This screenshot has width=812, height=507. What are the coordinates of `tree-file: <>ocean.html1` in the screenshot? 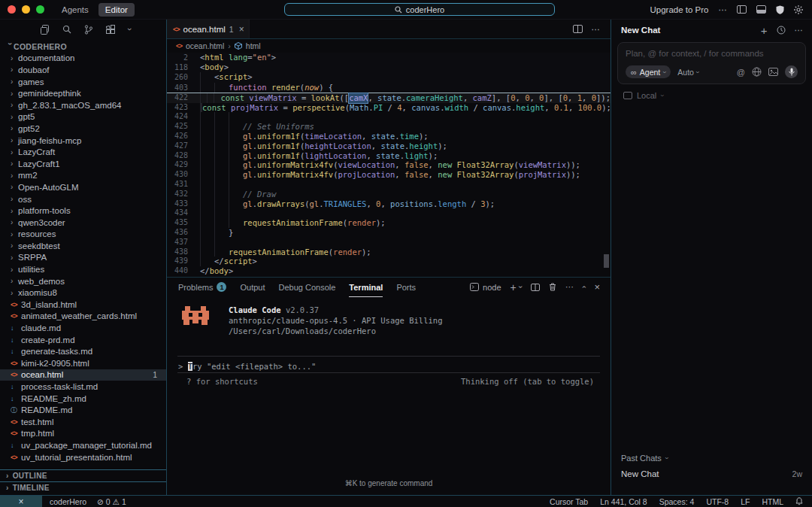 It's located at (83, 375).